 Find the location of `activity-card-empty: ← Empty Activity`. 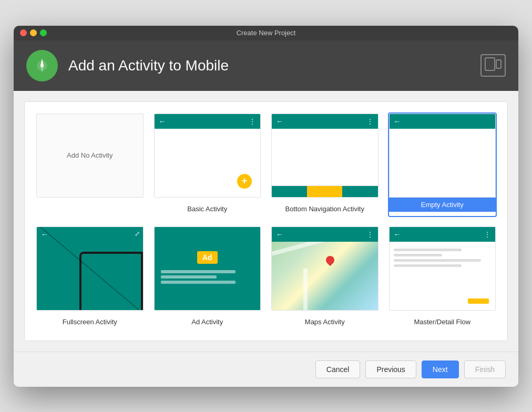

activity-card-empty: ← Empty Activity is located at coordinates (443, 165).